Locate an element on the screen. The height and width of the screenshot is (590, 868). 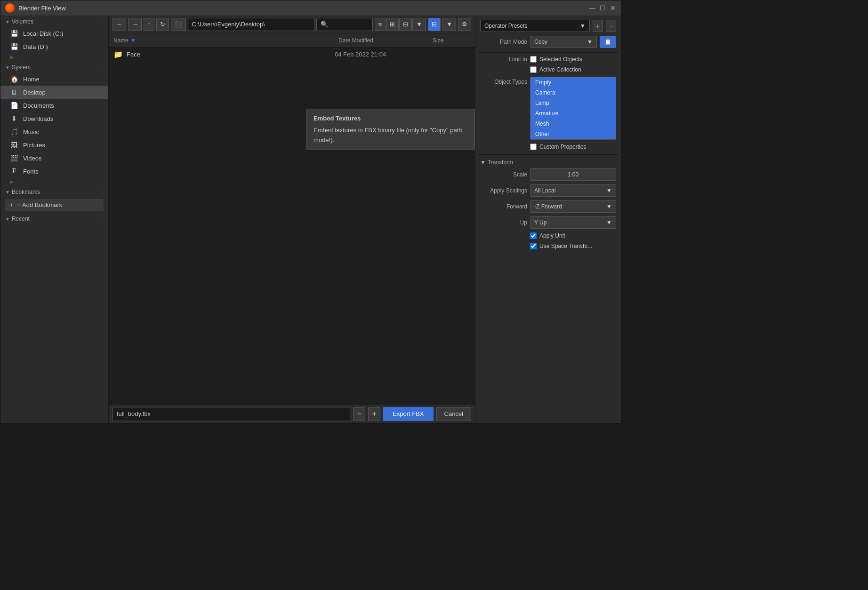
operator-presets-add-button: + is located at coordinates (598, 26).